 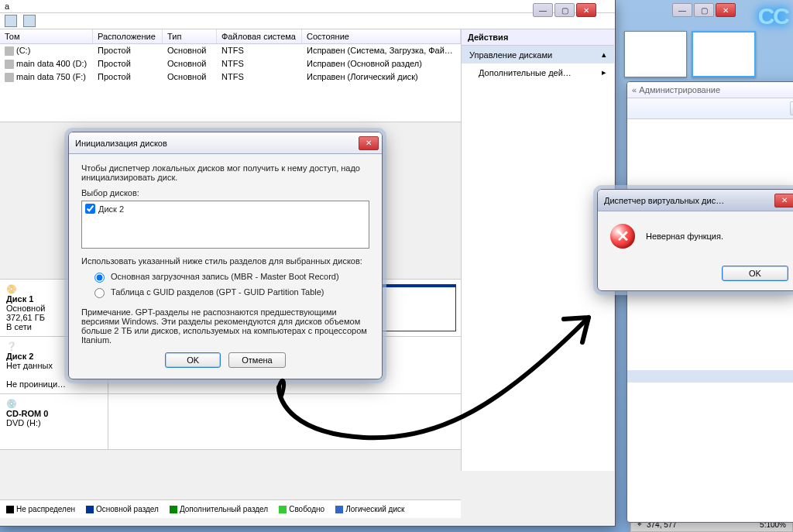 I want to click on legend-swatch-free, so click(x=283, y=510).